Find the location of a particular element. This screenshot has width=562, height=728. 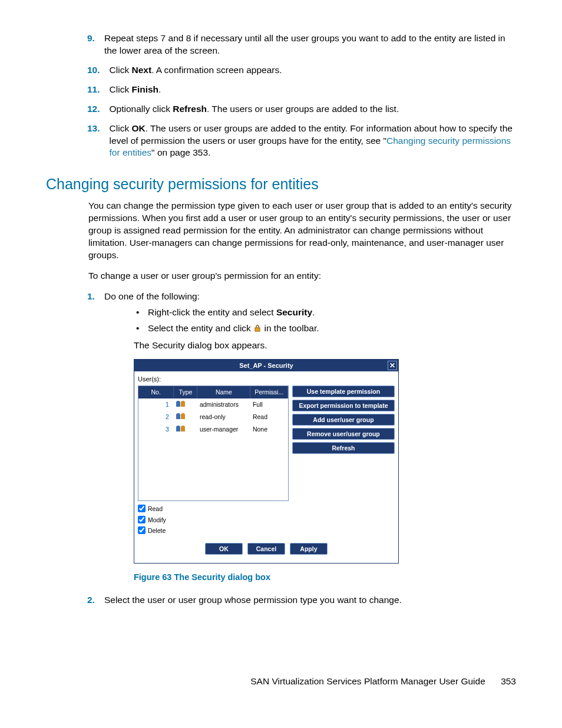

step-number: 2. is located at coordinates (95, 600).